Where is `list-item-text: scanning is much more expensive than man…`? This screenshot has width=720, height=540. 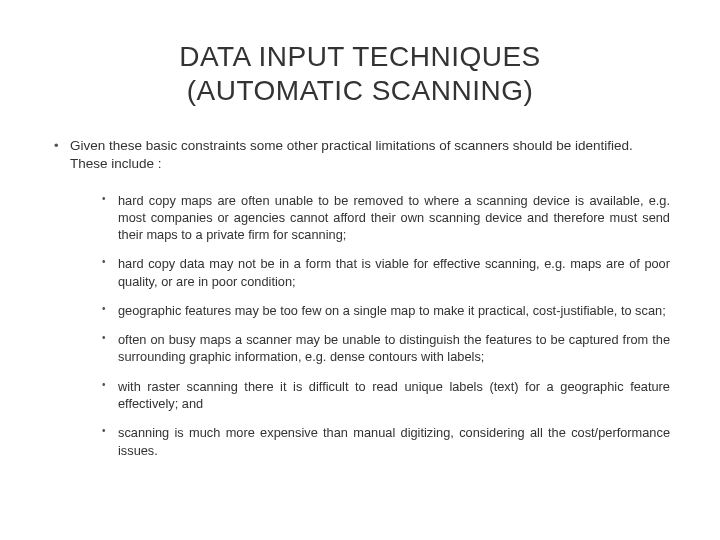 list-item-text: scanning is much more expensive than man… is located at coordinates (394, 441).